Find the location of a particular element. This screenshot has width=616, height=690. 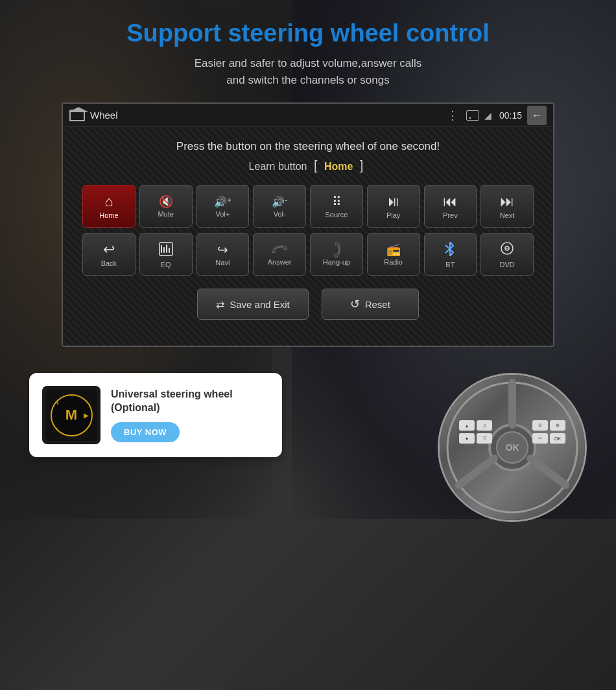

btn-vol-minus: 🔊- Vol- is located at coordinates (279, 206).